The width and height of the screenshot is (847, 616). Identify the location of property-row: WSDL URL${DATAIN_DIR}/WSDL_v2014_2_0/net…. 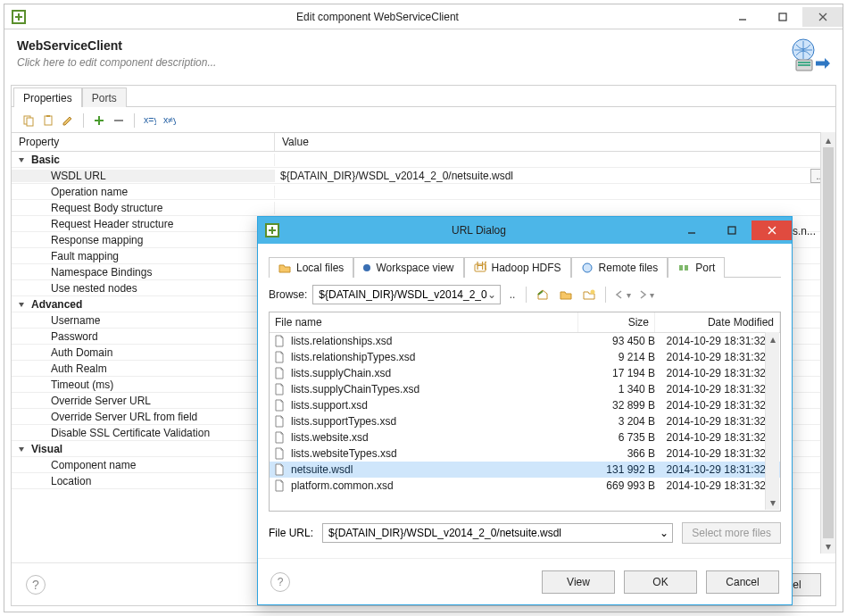
(423, 176).